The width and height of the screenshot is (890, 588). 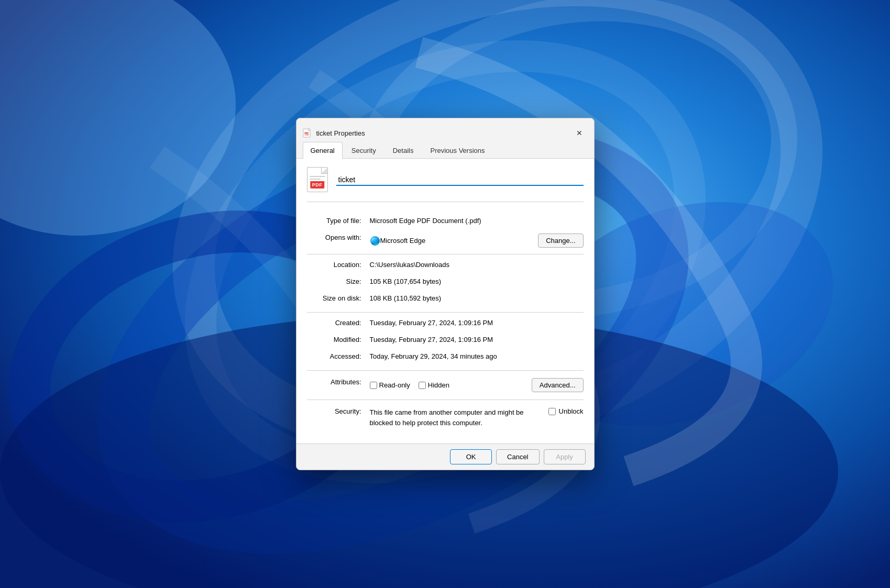 I want to click on accessed-label: Accessed:, so click(x=338, y=356).